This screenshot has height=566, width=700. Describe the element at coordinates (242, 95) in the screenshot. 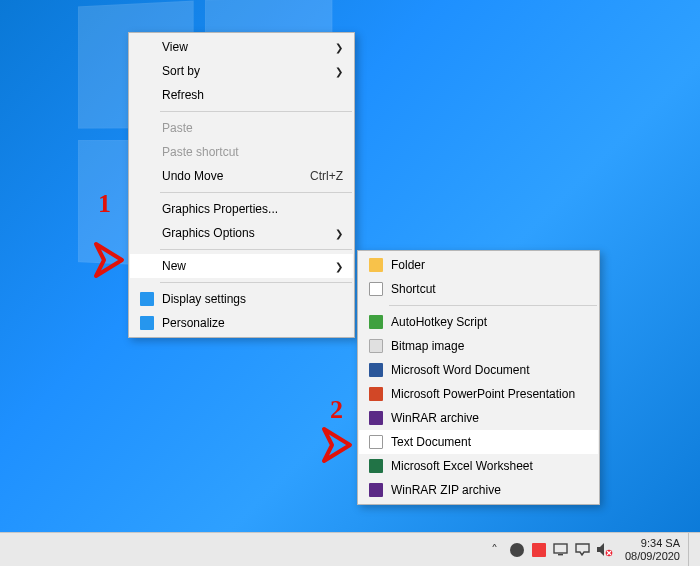

I see `menu-item-refresh: Refresh` at that location.